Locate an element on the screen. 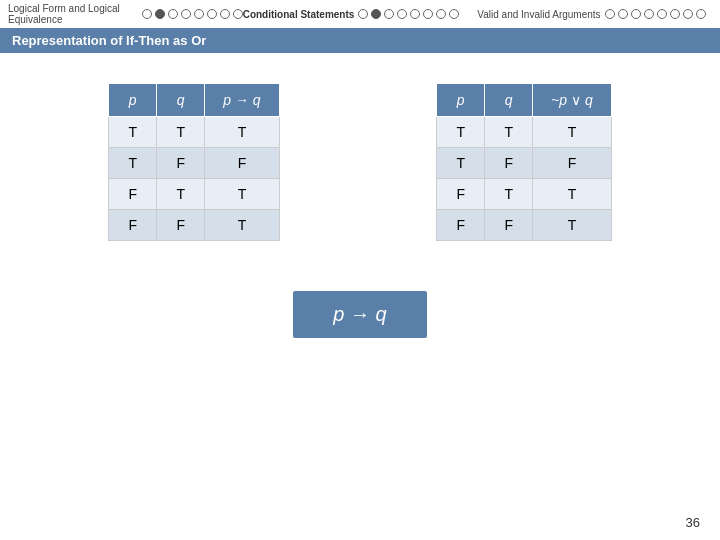 Image resolution: width=720 pixels, height=540 pixels. truth-table-left: p q p → q T T T T F F F T T F is located at coordinates (194, 162).